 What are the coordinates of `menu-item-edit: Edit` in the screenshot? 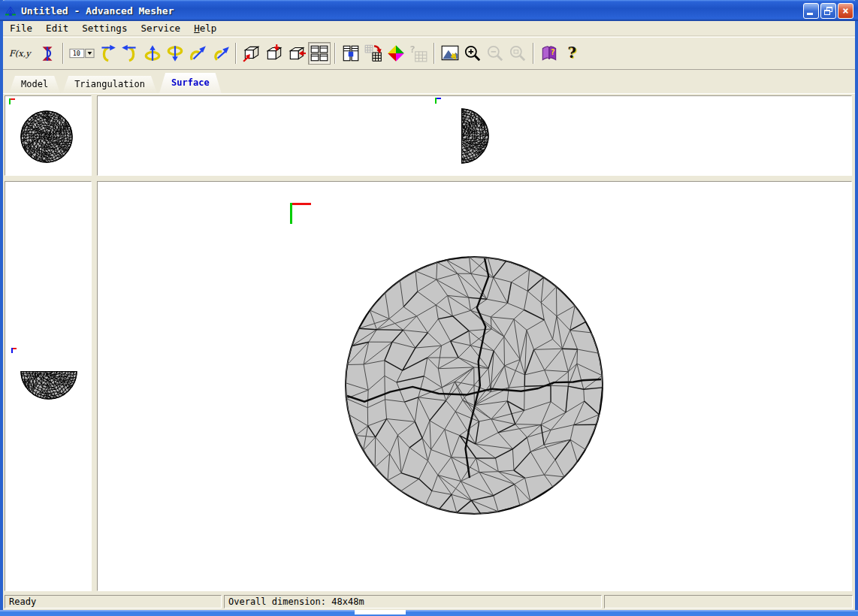 It's located at (57, 29).